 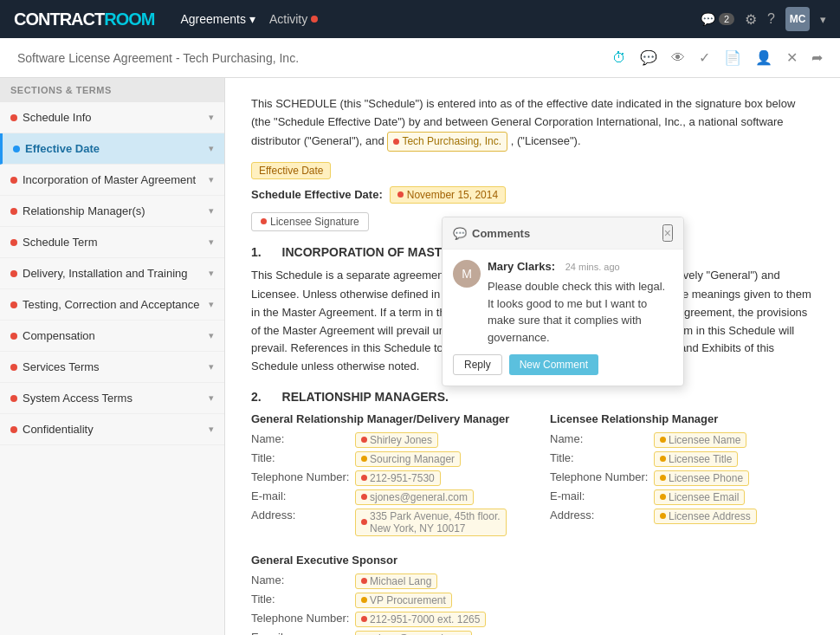 What do you see at coordinates (764, 57) in the screenshot?
I see `user-icon: 👤` at bounding box center [764, 57].